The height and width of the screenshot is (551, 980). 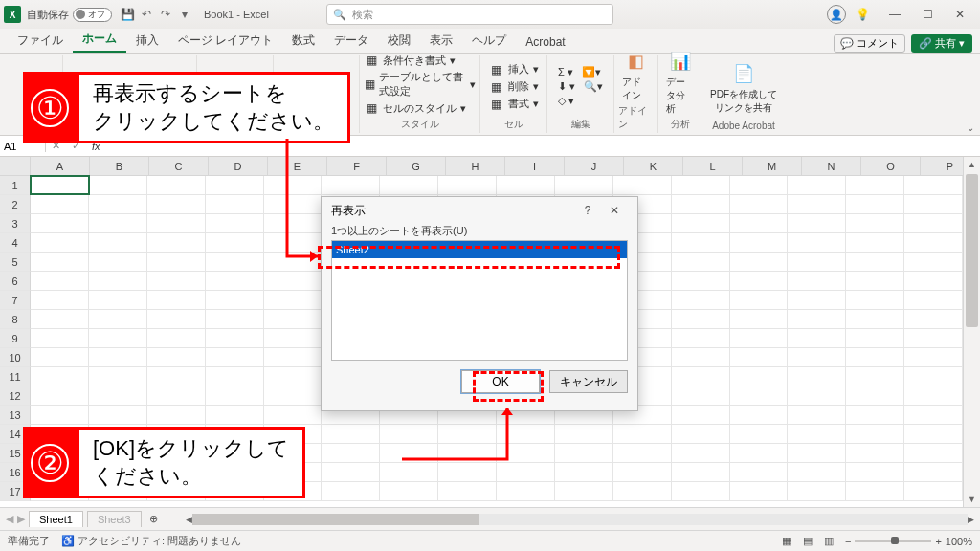 I want to click on column-header: A, so click(x=60, y=166).